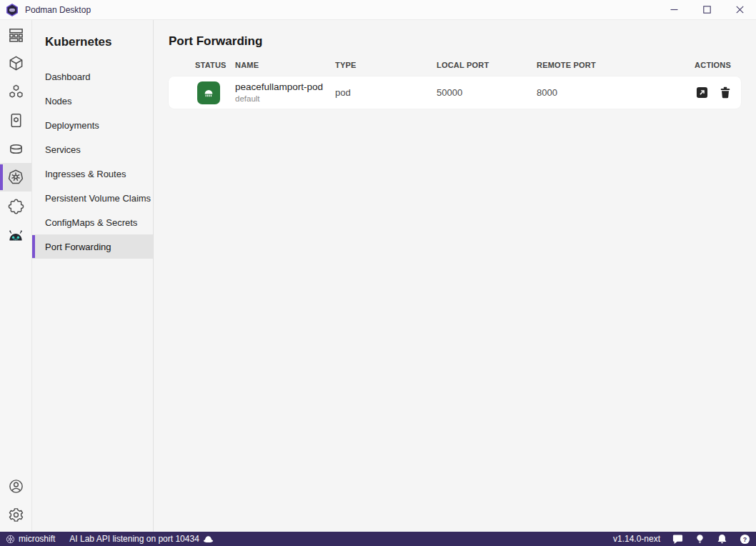  I want to click on kube-context-button: microshift, so click(30, 539).